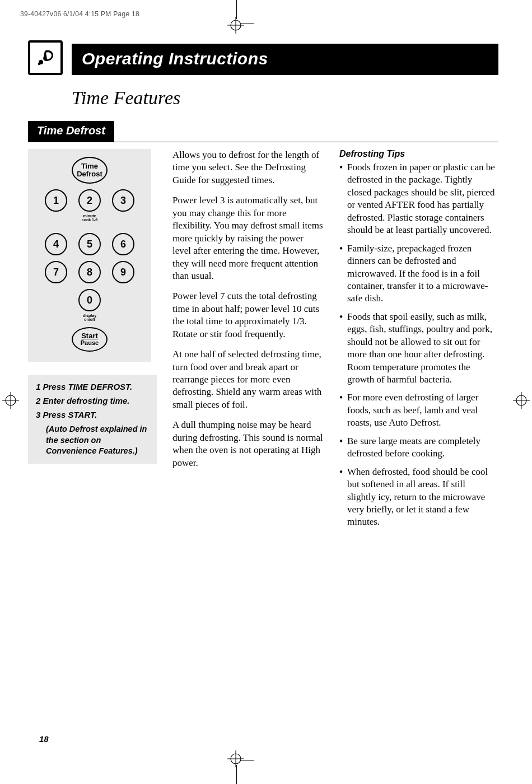 The width and height of the screenshot is (532, 784). I want to click on section-tab-time-defrost: Time Defrost, so click(71, 131).